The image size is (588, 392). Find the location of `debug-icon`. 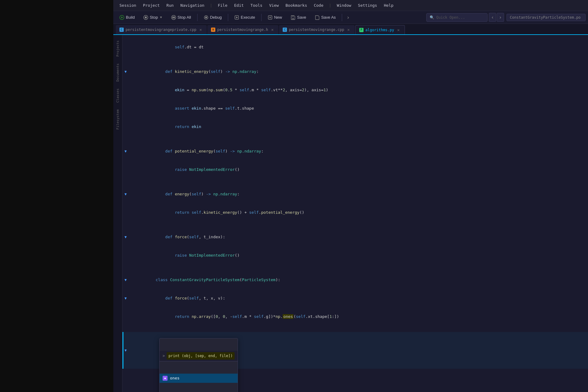

debug-icon is located at coordinates (206, 17).